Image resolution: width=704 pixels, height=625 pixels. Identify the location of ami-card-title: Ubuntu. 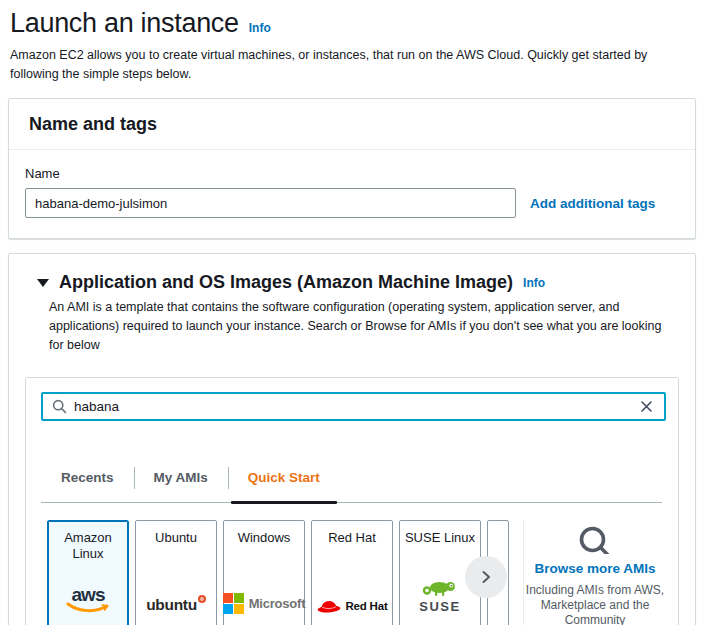
(176, 538).